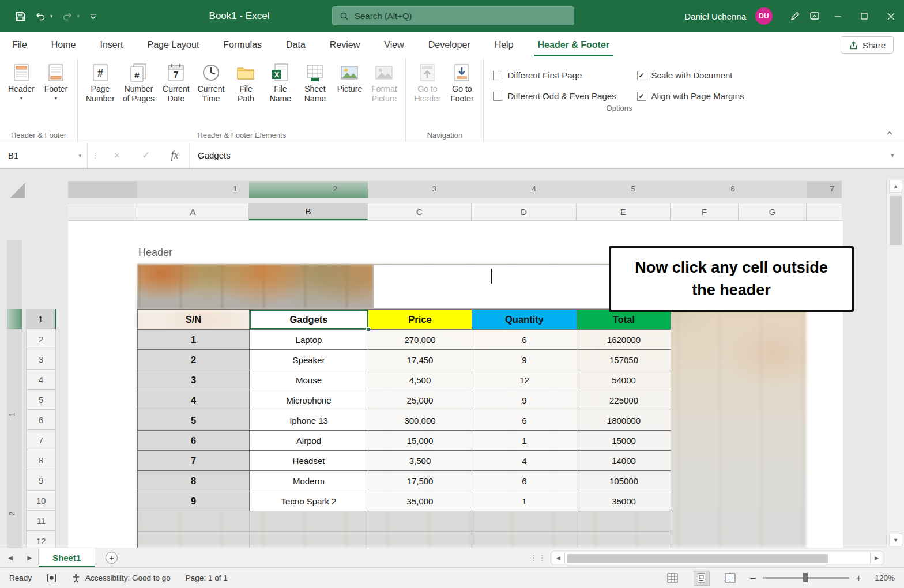 The height and width of the screenshot is (588, 904). Describe the element at coordinates (112, 558) in the screenshot. I see `new-sheet-button: +` at that location.